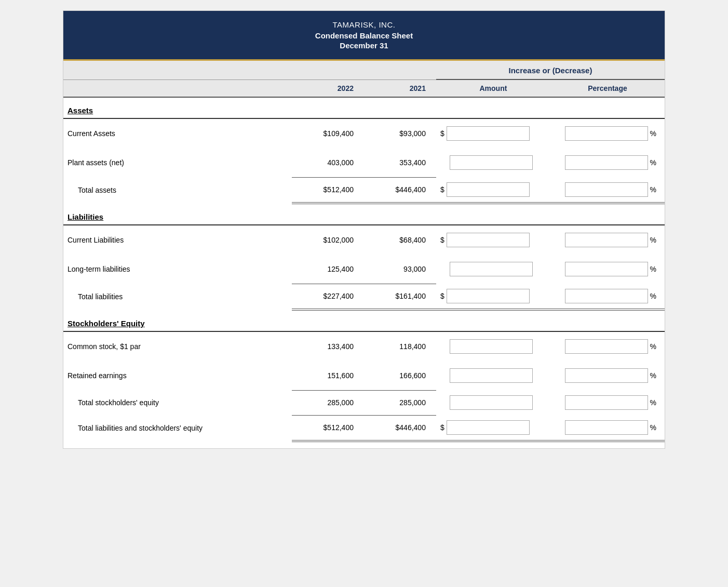 This screenshot has height=587, width=728. I want to click on retained-earnings-pct-input, so click(606, 376).